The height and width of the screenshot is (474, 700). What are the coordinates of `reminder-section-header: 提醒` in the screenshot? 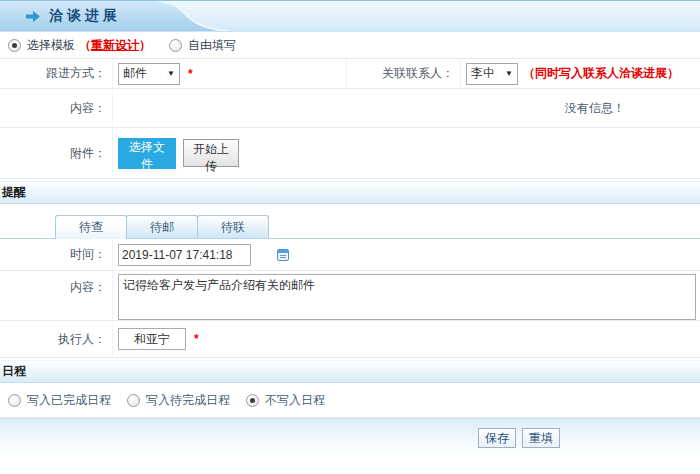 It's located at (350, 192).